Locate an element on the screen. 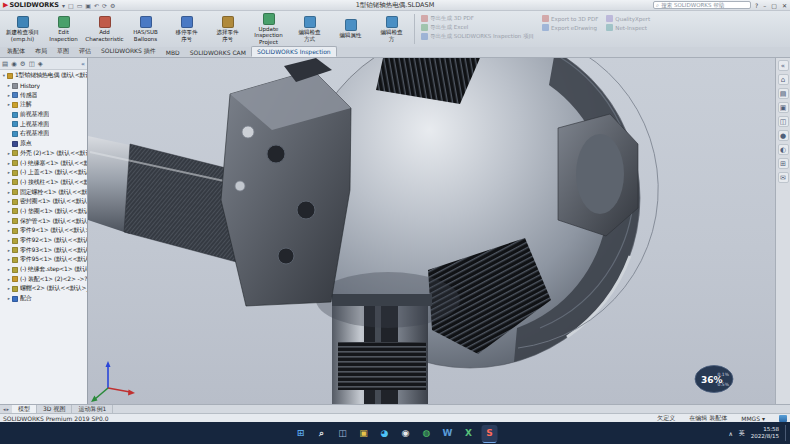  model-tube-thread is located at coordinates (382, 366).